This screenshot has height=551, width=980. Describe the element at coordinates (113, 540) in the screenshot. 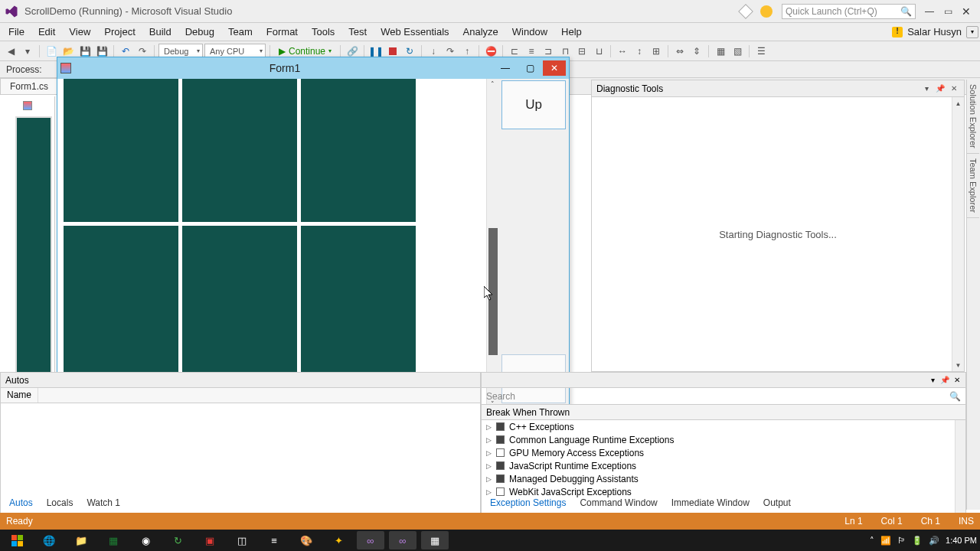

I see `taskbar-excel-icon: ▦` at that location.